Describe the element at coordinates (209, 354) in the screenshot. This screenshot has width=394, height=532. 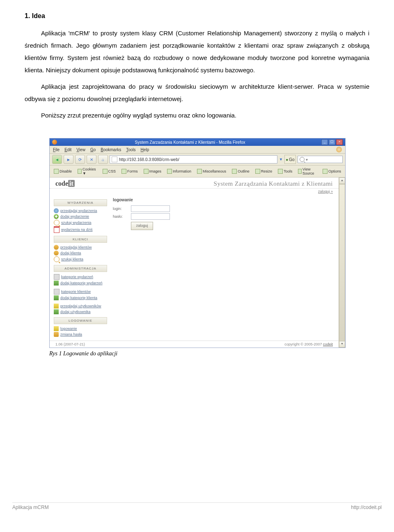
I see `figure-caption: Rys 1 Logowanie do aplikacji` at that location.